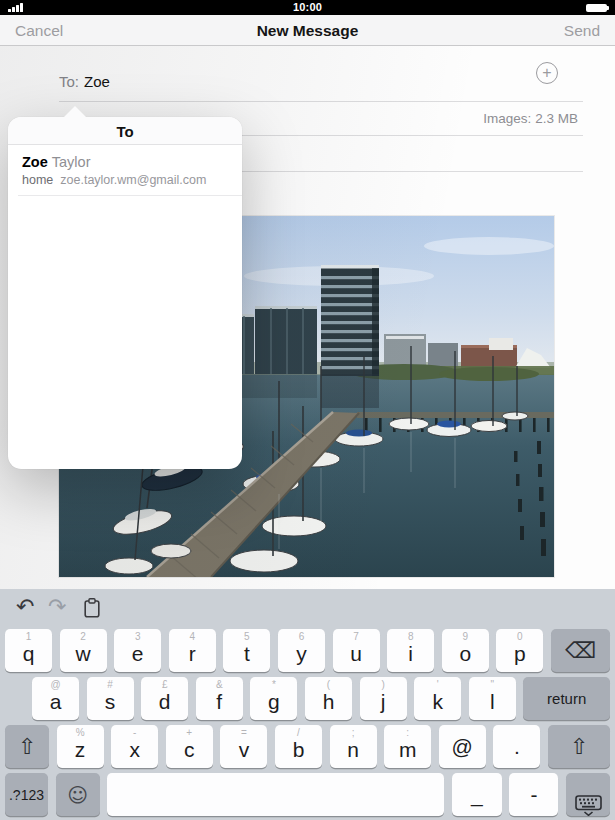 The width and height of the screenshot is (615, 820). What do you see at coordinates (328, 698) in the screenshot?
I see `key-h: (h` at bounding box center [328, 698].